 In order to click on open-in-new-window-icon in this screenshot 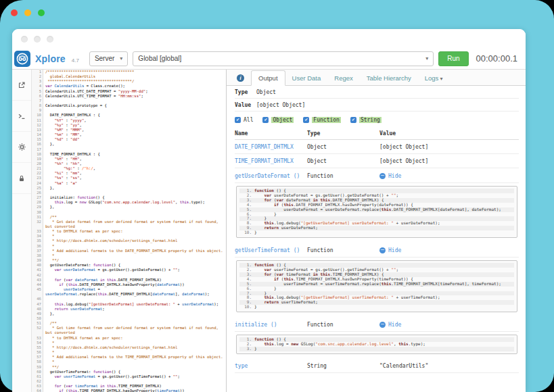, I will do `click(22, 85)`.